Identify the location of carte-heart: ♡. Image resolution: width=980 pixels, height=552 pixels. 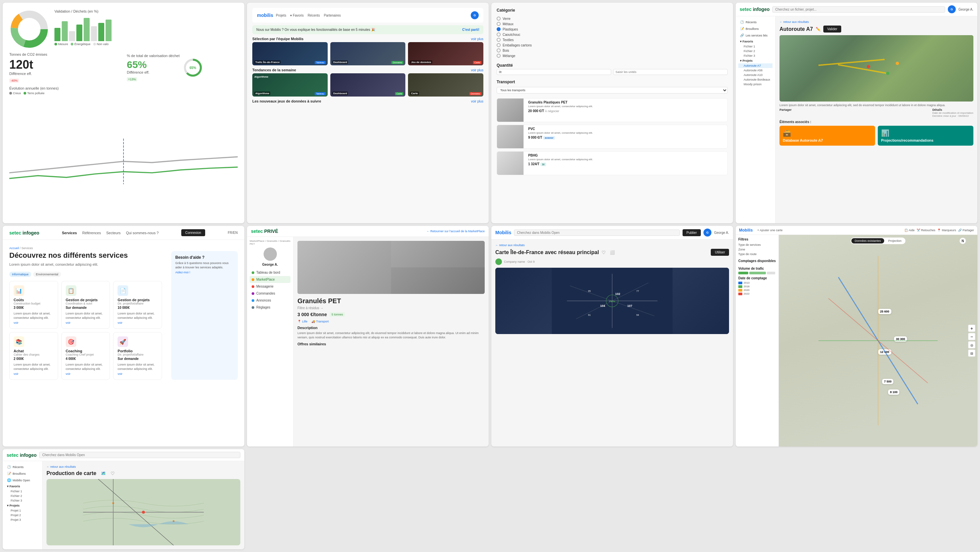
(604, 252).